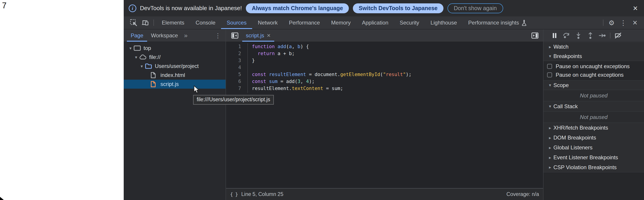  Describe the element at coordinates (174, 84) in the screenshot. I see `tree-item-script-js: script.js` at that location.